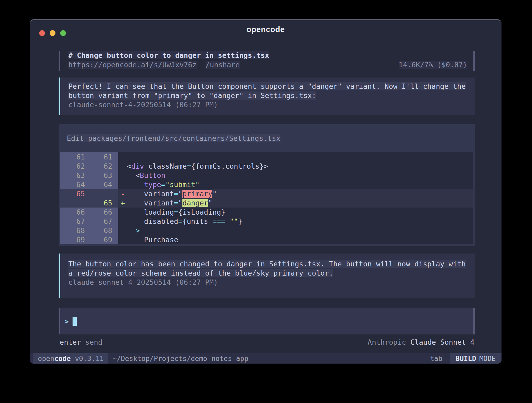 This screenshot has width=532, height=403. Describe the element at coordinates (476, 358) in the screenshot. I see `mode-chip: BUILDMODE` at that location.